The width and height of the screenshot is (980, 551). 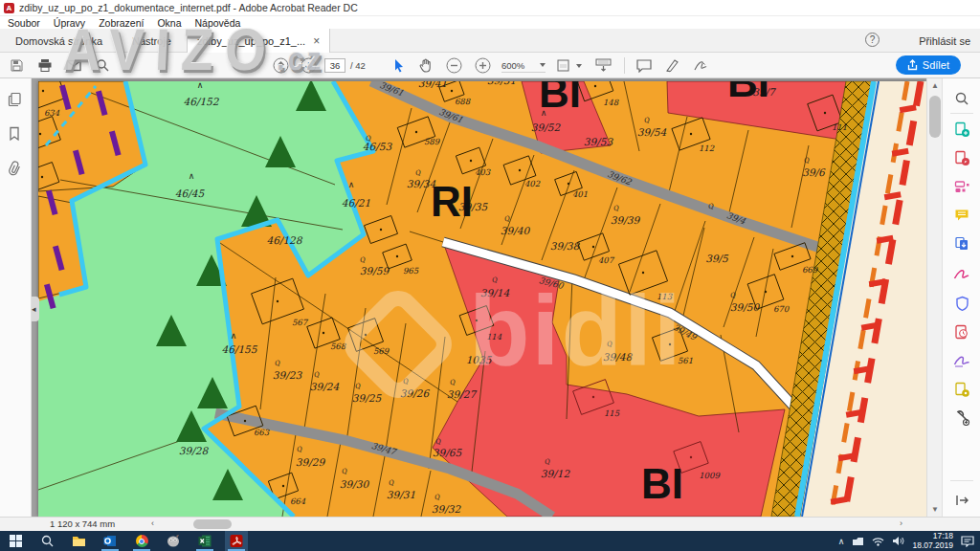 What do you see at coordinates (16, 100) in the screenshot?
I see `page-thumbnails-icon` at bounding box center [16, 100].